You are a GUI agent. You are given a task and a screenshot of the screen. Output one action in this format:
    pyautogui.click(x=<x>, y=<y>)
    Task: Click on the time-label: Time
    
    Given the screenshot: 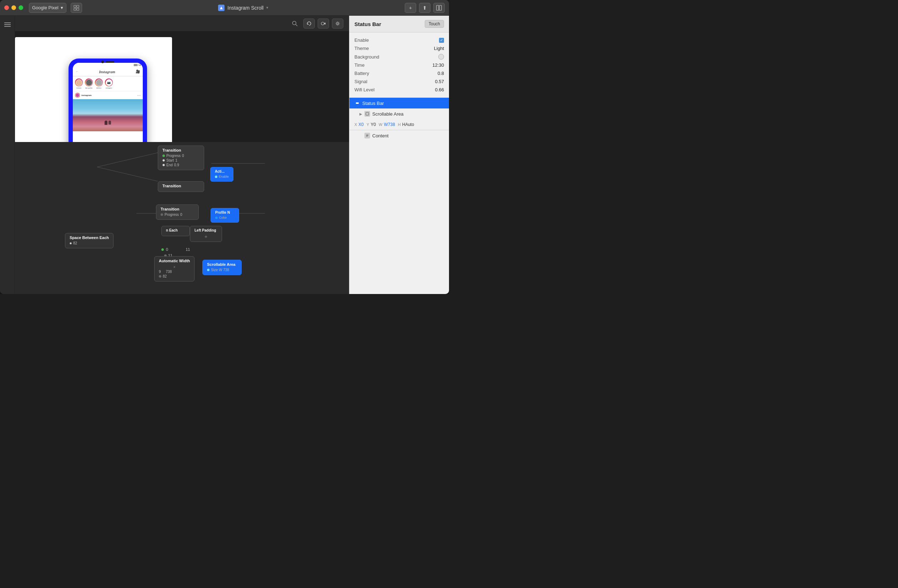 What is the action you would take?
    pyautogui.click(x=359, y=65)
    